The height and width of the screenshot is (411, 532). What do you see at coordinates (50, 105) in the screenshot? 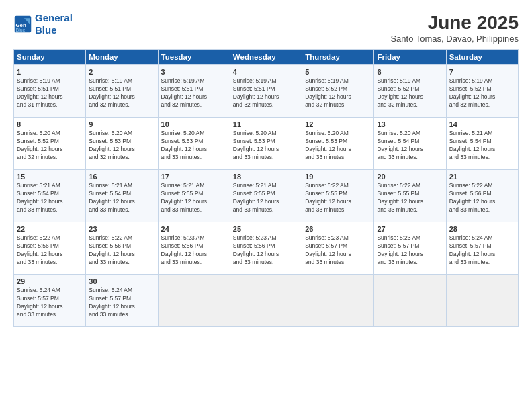
I see `day-info-line: and 31 minutes.` at bounding box center [50, 105].